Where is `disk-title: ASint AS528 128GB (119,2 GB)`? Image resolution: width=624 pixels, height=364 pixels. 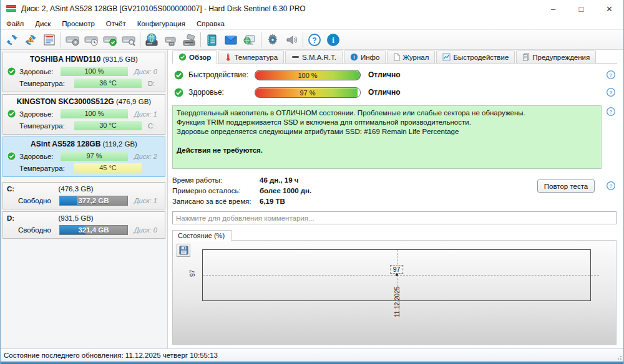 disk-title: ASint AS528 128GB (119,2 GB) is located at coordinates (84, 145).